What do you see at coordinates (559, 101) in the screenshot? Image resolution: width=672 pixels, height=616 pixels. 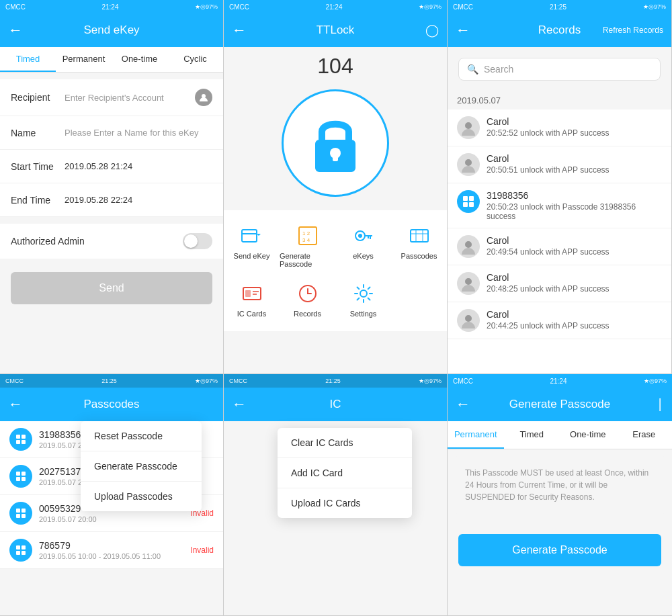 I see `date-header: 2019.05.07` at bounding box center [559, 101].